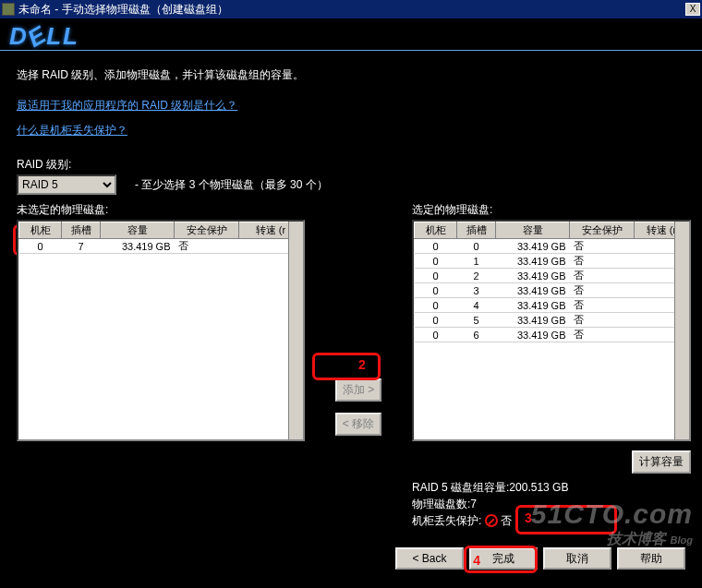  What do you see at coordinates (661, 462) in the screenshot?
I see `calc-capacity-button: 计算容量` at bounding box center [661, 462].